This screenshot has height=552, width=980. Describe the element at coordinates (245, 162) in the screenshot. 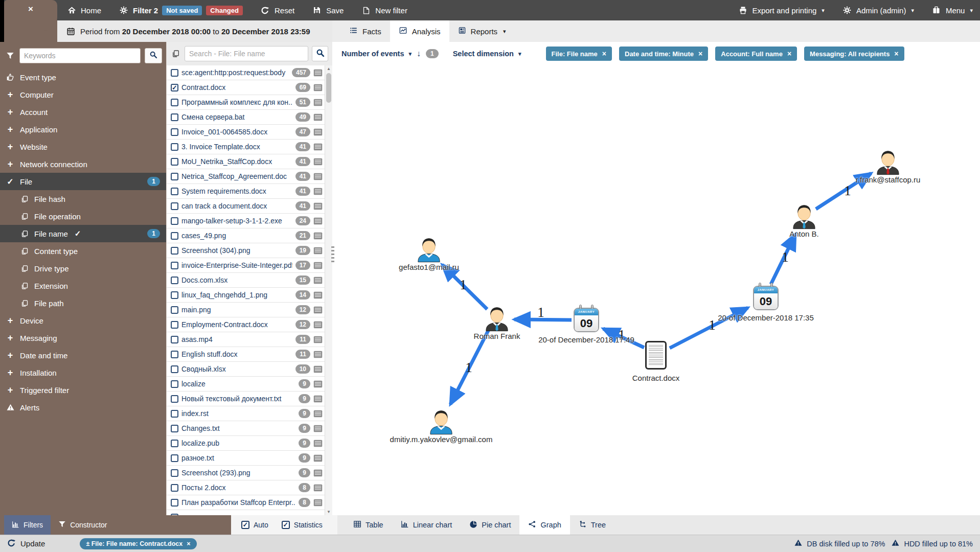

I see `file-list-item: MoU_Netrika_StaffCop.docx41` at that location.